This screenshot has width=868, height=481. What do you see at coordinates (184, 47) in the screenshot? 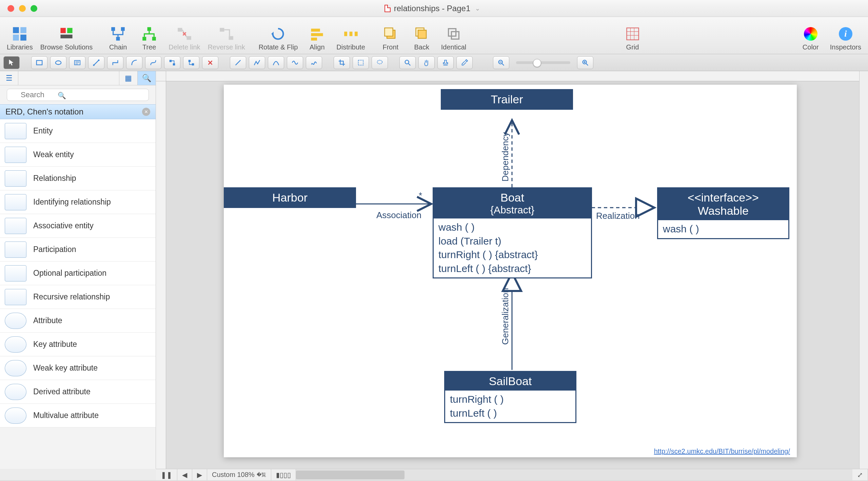
I see `delete-link-label: Delete link` at bounding box center [184, 47].